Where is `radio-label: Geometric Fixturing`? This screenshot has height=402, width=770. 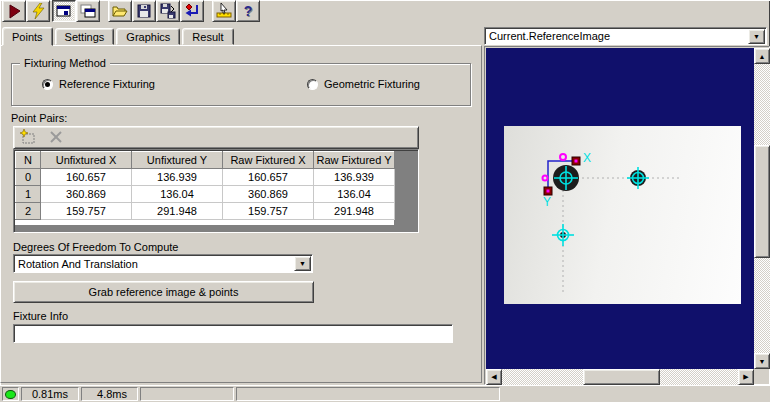 radio-label: Geometric Fixturing is located at coordinates (372, 84).